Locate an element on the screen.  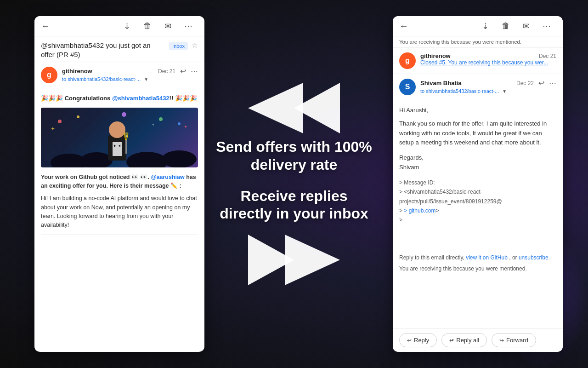
metadata-block: > Message ID: > <shivambhatia5432/basic-… is located at coordinates (478, 226).